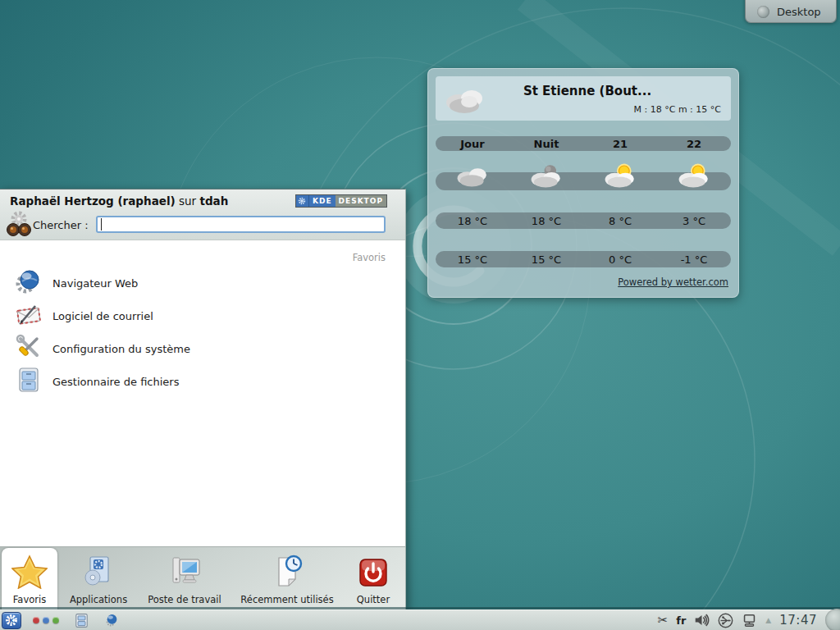 Image resolution: width=840 pixels, height=630 pixels. What do you see at coordinates (681, 620) in the screenshot?
I see `keyboard-layout-indicator: fr` at bounding box center [681, 620].